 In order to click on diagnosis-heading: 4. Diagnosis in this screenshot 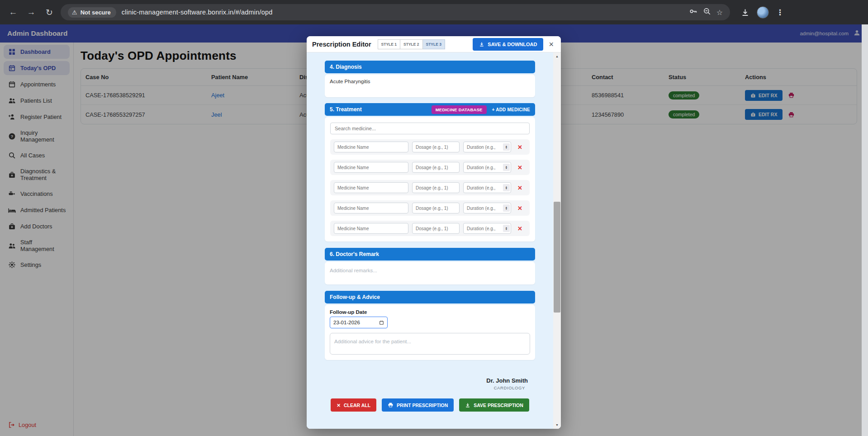, I will do `click(346, 67)`.